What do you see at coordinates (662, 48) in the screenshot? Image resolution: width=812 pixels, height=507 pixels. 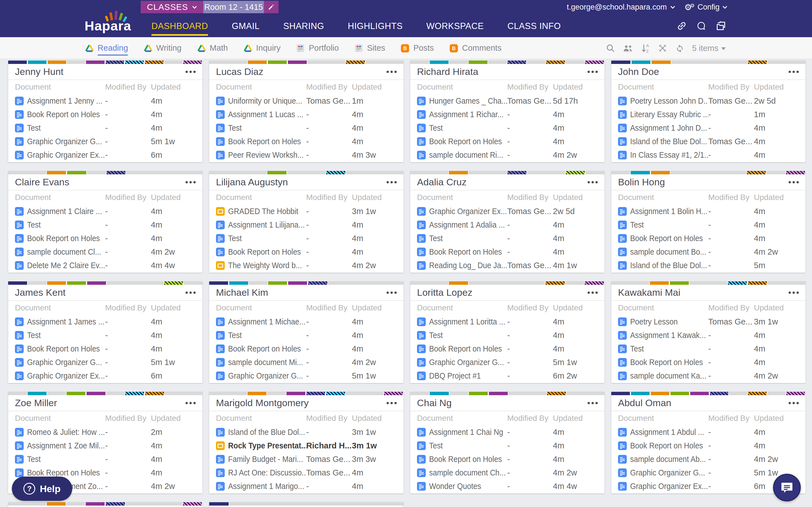 I see `expand-icon` at bounding box center [662, 48].